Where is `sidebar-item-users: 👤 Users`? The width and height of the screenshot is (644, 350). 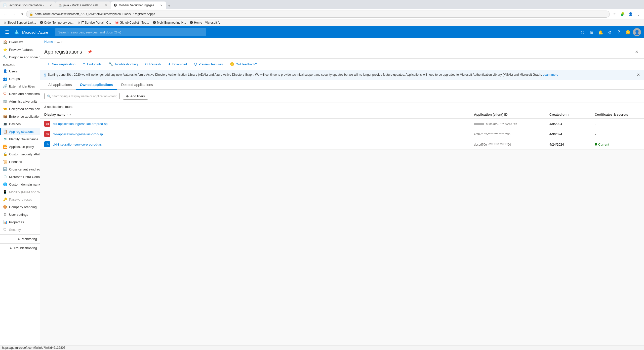
sidebar-item-users: 👤 Users is located at coordinates (20, 71).